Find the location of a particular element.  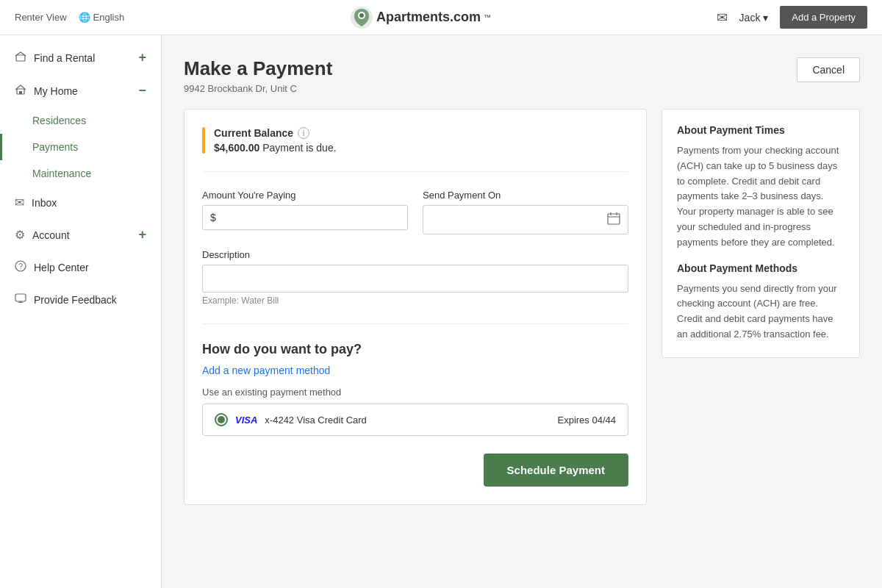

feedback-icon is located at coordinates (21, 300).